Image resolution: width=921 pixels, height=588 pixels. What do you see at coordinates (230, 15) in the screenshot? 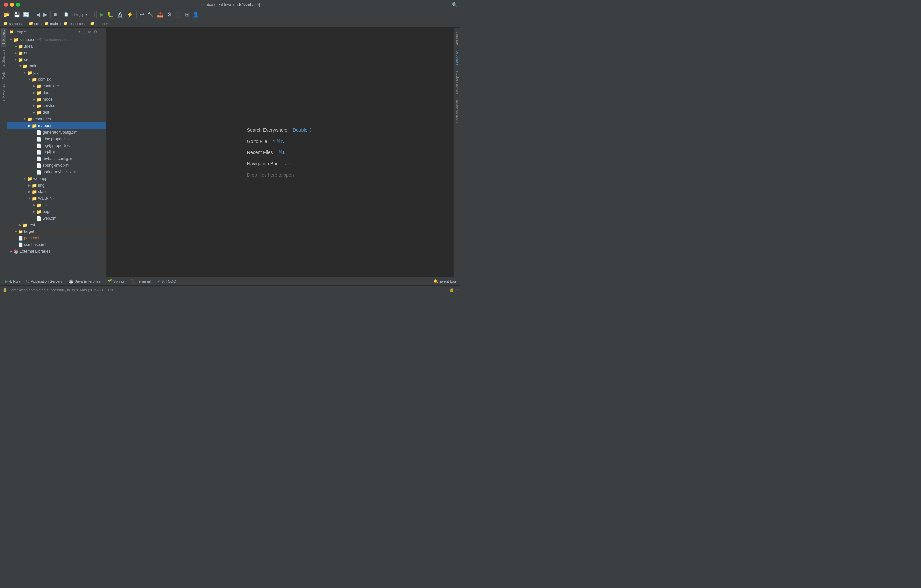
I see `toolbar: 📂 💾 🔄 ◀ ▶ ≡ 📄 index.jsp ▾ ▶ 🐛 🔬 ⚡ ↩ 🔨 📤 …` at bounding box center [230, 15].